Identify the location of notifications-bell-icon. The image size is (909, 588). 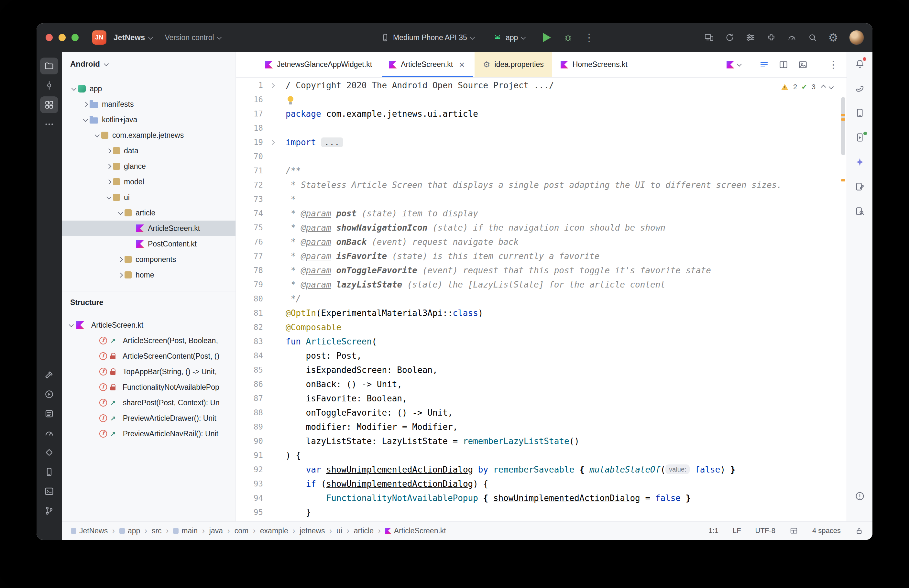
(860, 64).